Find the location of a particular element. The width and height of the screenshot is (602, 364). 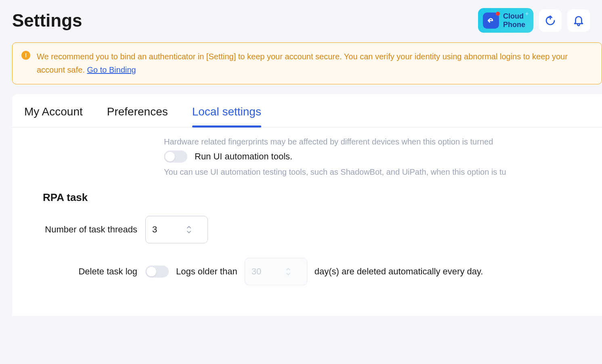

ui-automation-description: You can use UI automation testing tools,… is located at coordinates (377, 172).